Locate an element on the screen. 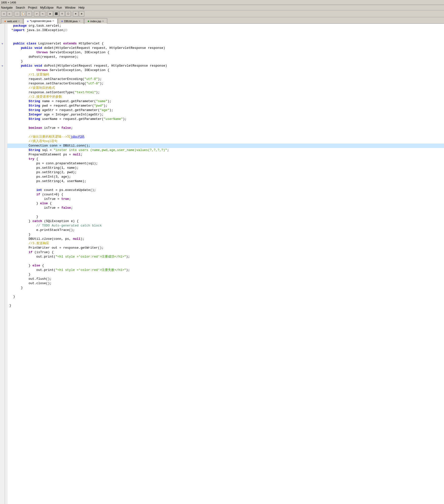 Image resolution: width=444 pixels, height=504 pixels. code-line-56: out.print("<h1 style ='color:red'>注册失败</… is located at coordinates (226, 270).